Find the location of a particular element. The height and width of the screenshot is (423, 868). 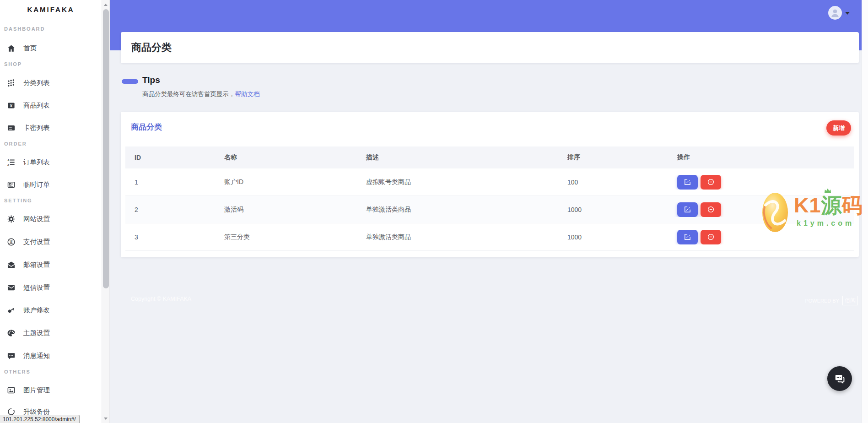

column-header-actions: 操作 is located at coordinates (761, 157).